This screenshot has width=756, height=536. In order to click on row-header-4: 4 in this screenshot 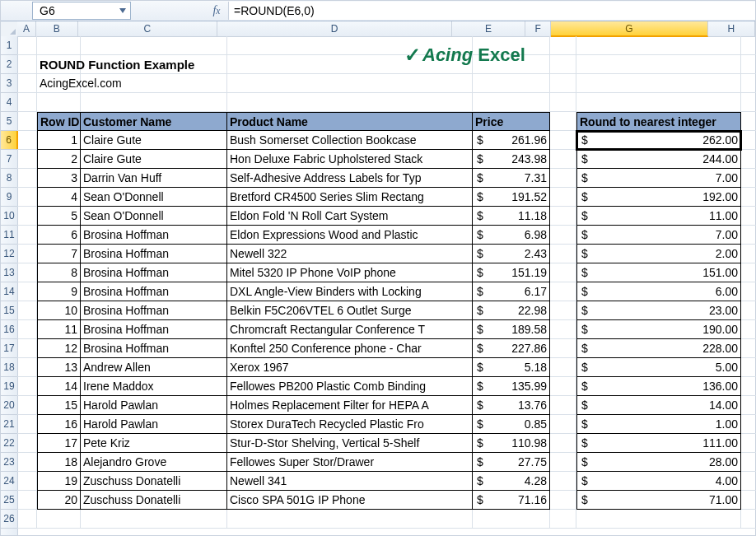, I will do `click(9, 102)`.